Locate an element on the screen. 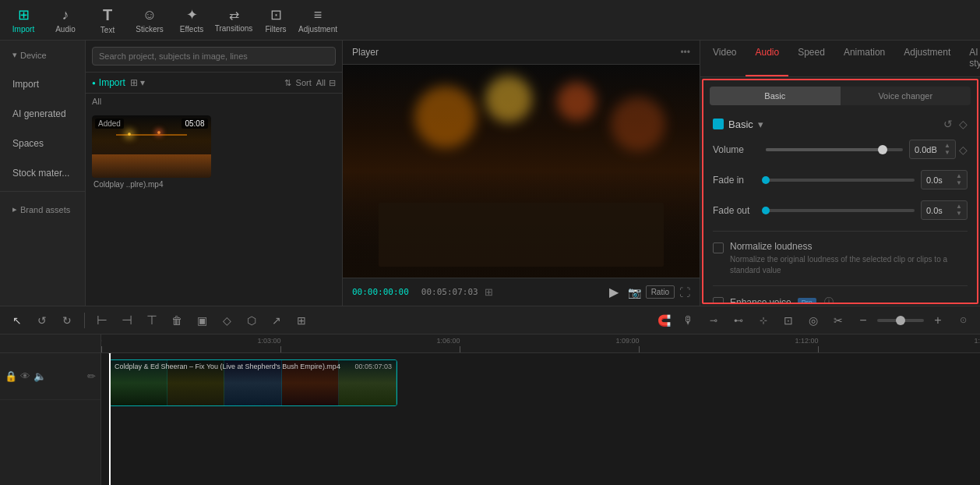 This screenshot has height=485, width=980. mute-icon: 🔈 is located at coordinates (40, 376).